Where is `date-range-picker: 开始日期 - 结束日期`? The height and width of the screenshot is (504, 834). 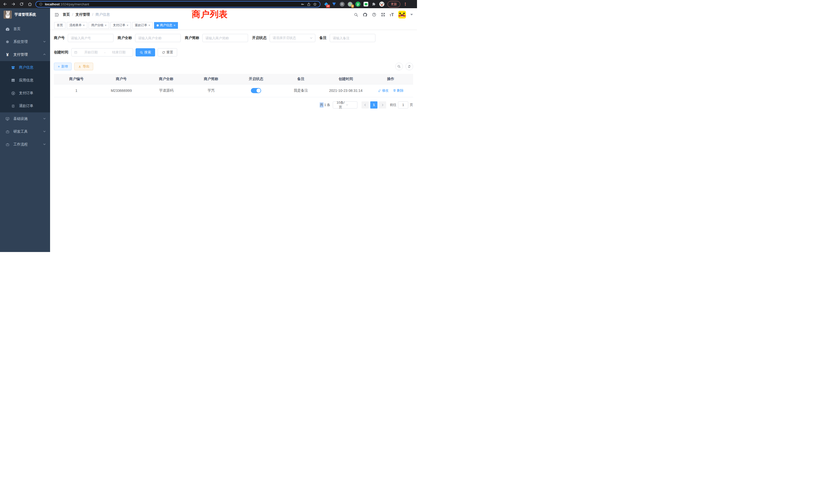
date-range-picker: 开始日期 - 结束日期 is located at coordinates (102, 52).